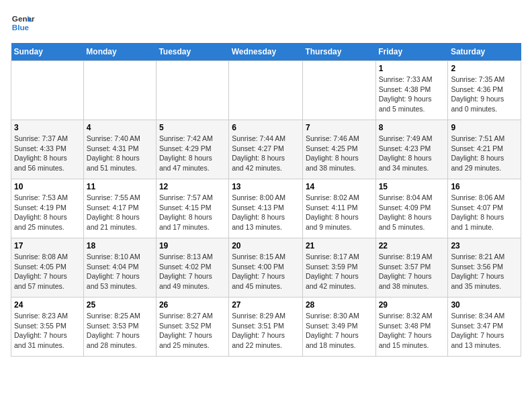 The width and height of the screenshot is (532, 411). What do you see at coordinates (120, 153) in the screenshot?
I see `day-info: Sunrise: 7:40 AM Sunset: 4:31 PM Dayligh…` at bounding box center [120, 153].